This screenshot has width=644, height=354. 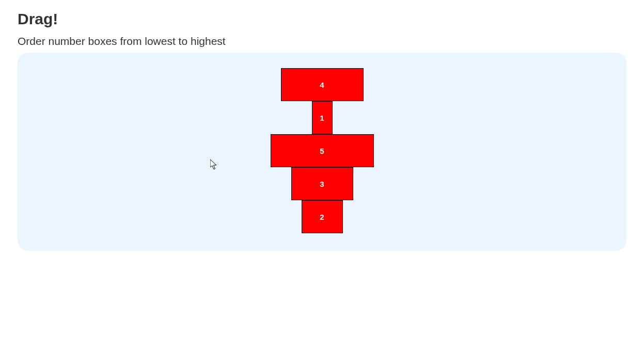 What do you see at coordinates (322, 118) in the screenshot?
I see `number-box: 1` at bounding box center [322, 118].